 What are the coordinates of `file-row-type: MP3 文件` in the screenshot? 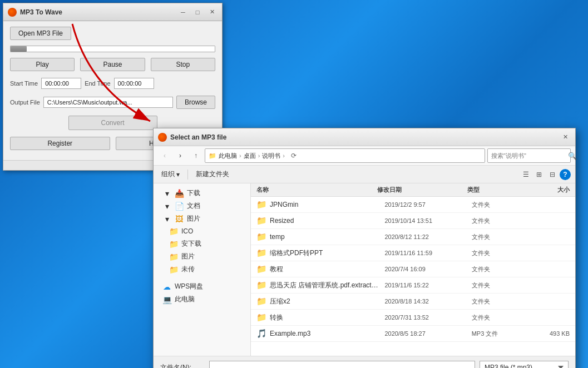 It's located at (500, 334).